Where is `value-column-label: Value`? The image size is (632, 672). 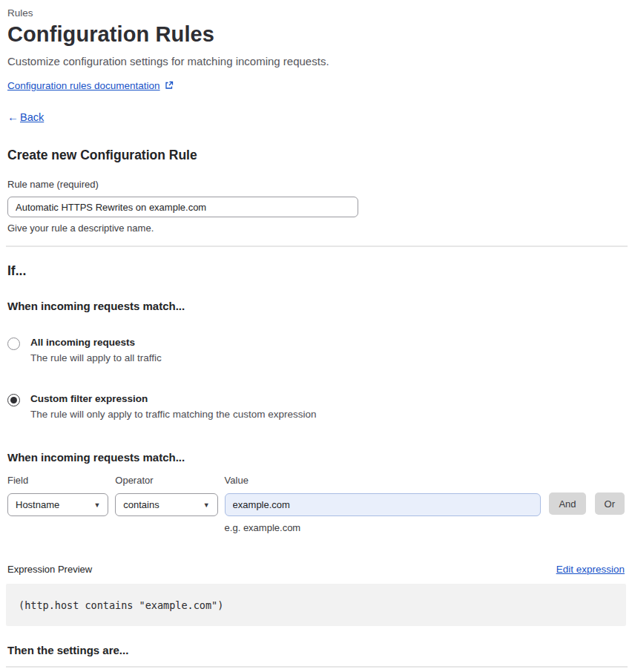
value-column-label: Value is located at coordinates (383, 481).